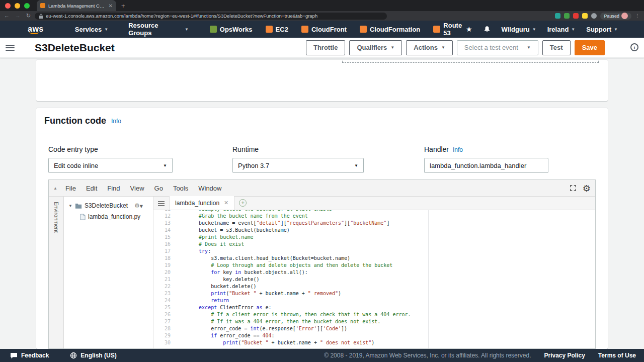  I want to click on environment-strip: Environment, so click(56, 273).